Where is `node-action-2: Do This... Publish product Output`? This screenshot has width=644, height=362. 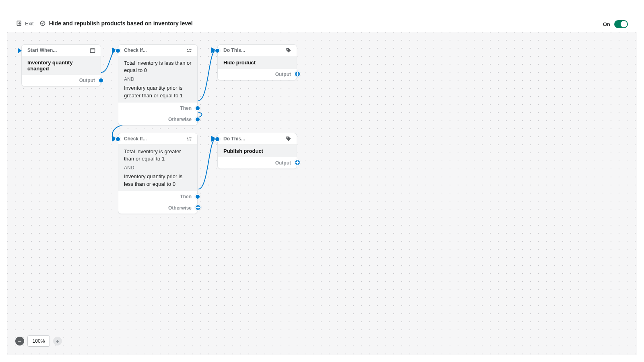
node-action-2: Do This... Publish product Output is located at coordinates (257, 151).